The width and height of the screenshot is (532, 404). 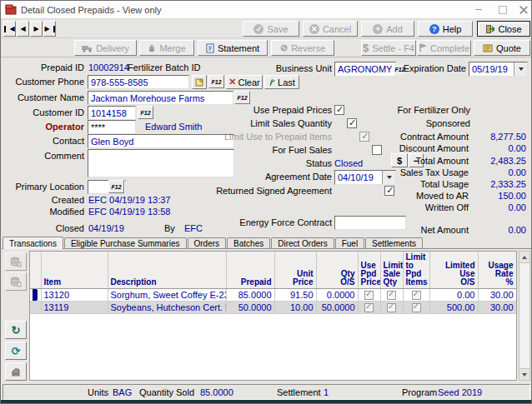 I want to click on col-usage-rate: Usage Rate %, so click(x=497, y=270).